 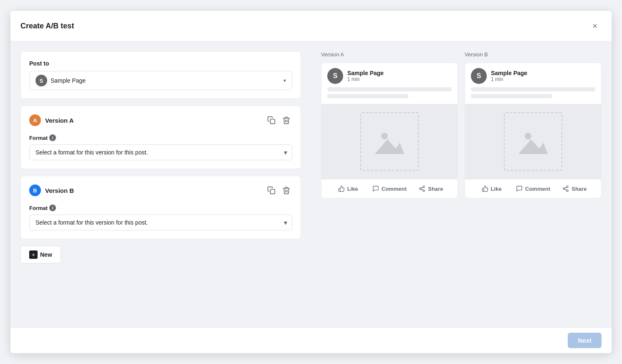 What do you see at coordinates (366, 73) in the screenshot?
I see `preview-a-page-name: Sample Page` at bounding box center [366, 73].